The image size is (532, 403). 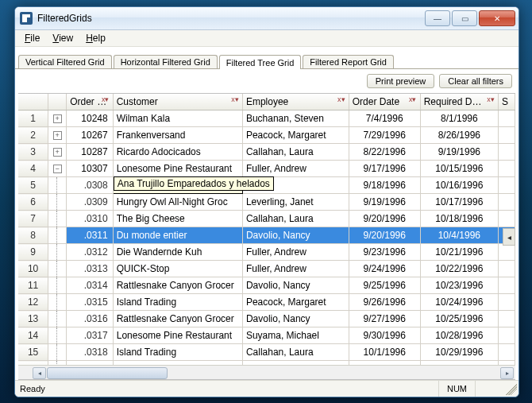 I want to click on cell-customer: Hungry Owl All-Night Groc, so click(x=178, y=202).